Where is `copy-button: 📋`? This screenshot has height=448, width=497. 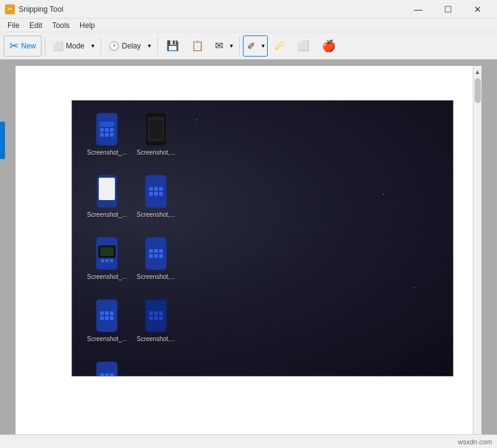 copy-button: 📋 is located at coordinates (198, 46).